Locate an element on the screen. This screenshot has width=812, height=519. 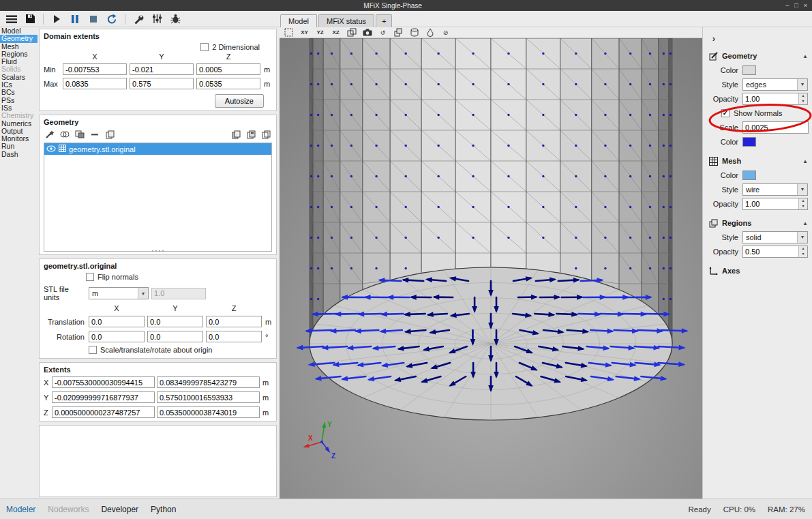
mesh-style-select: wire ▾ is located at coordinates (775, 190).